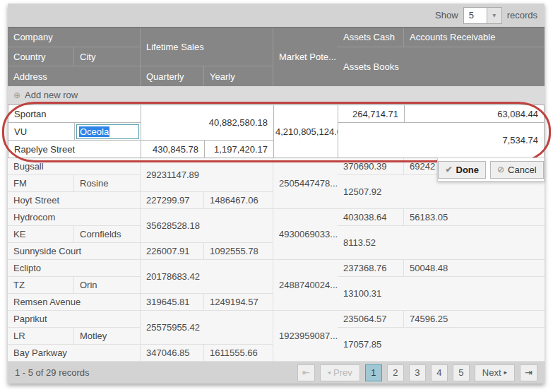  Describe the element at coordinates (305, 234) in the screenshot. I see `cell-market: 4930069033....` at that location.